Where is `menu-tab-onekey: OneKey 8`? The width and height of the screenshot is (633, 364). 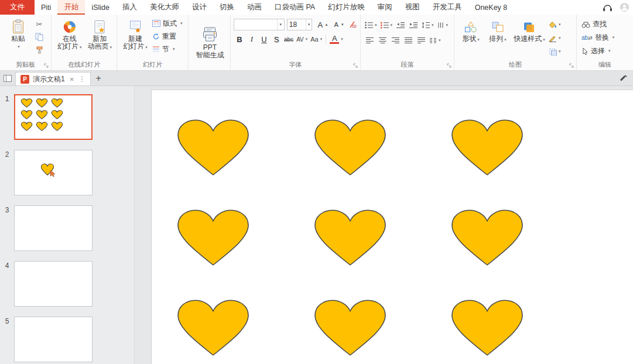
menu-tab-onekey: OneKey 8 is located at coordinates (491, 7).